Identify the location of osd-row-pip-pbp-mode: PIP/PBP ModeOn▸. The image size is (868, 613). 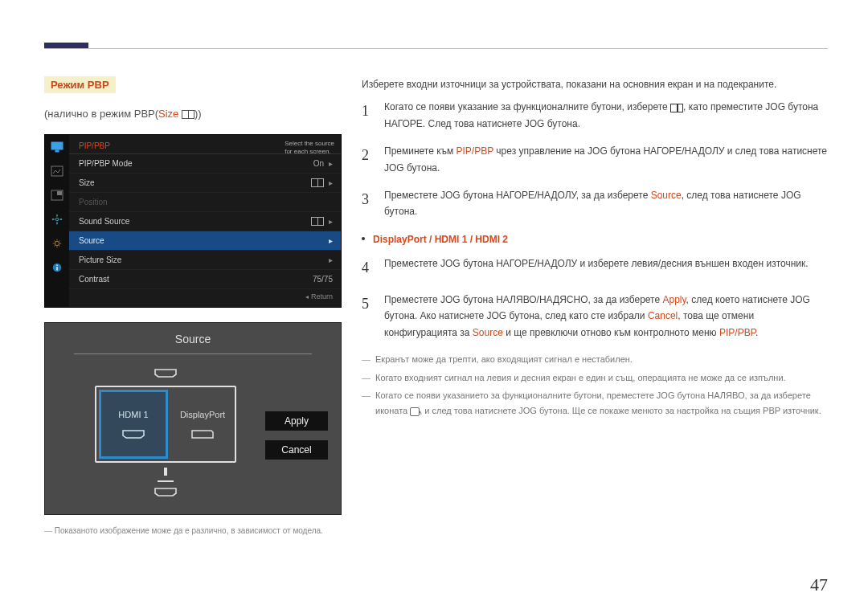
(205, 164).